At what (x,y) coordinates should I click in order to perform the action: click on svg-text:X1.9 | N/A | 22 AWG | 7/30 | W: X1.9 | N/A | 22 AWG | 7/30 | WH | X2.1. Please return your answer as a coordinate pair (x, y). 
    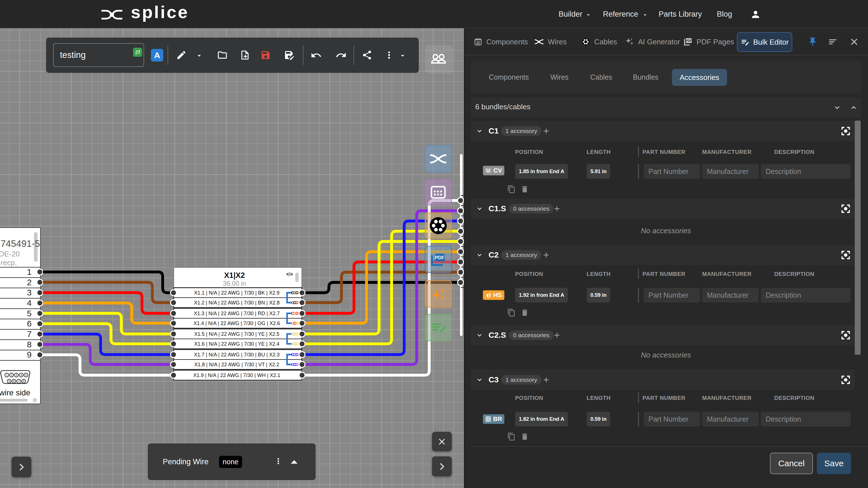
    Looking at the image, I should click on (237, 375).